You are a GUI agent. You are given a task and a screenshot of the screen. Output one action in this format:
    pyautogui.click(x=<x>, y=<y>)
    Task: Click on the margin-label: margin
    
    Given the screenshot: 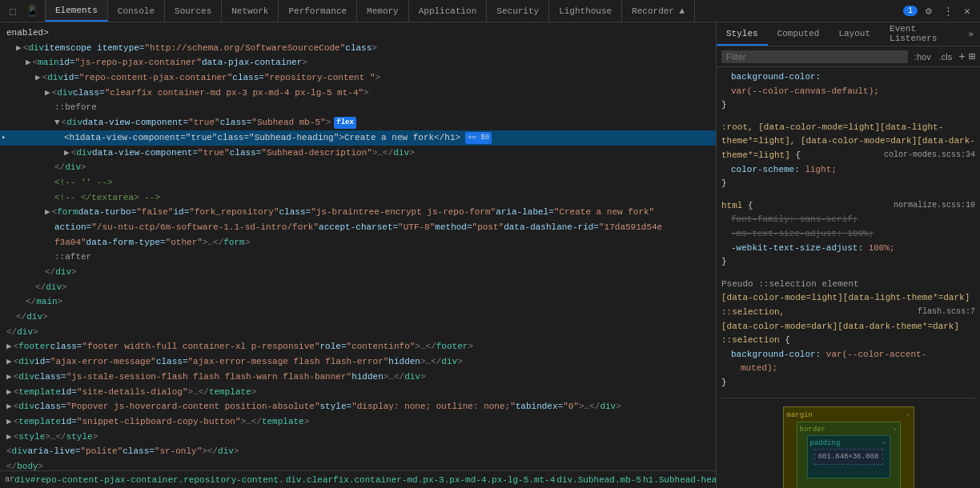 What is the action you would take?
    pyautogui.click(x=800, y=415)
    